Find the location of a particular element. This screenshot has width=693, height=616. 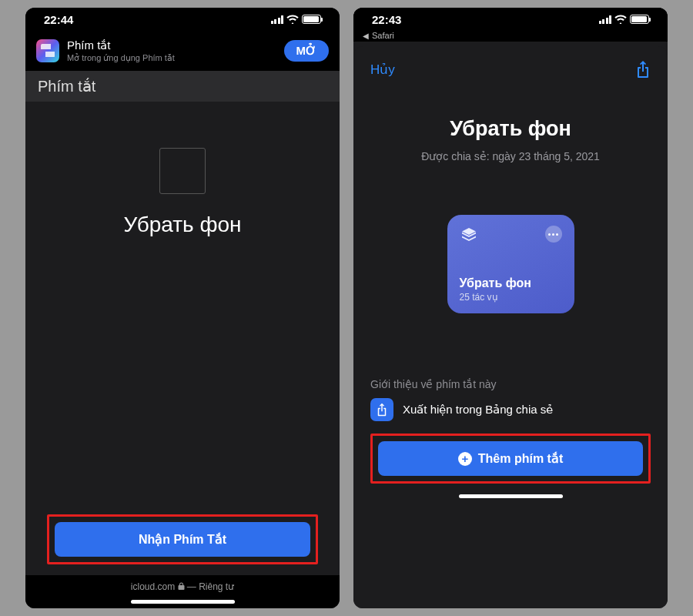

share-sheet-row: Xuất hiện trong Bảng chia sẻ is located at coordinates (511, 410).